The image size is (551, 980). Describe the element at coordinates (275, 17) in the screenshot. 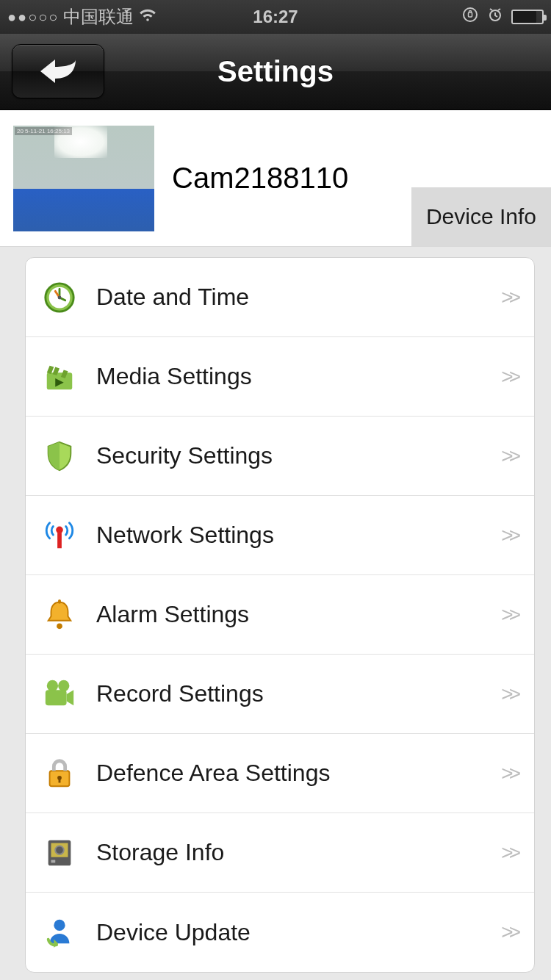

I see `status-time: 16:27` at that location.